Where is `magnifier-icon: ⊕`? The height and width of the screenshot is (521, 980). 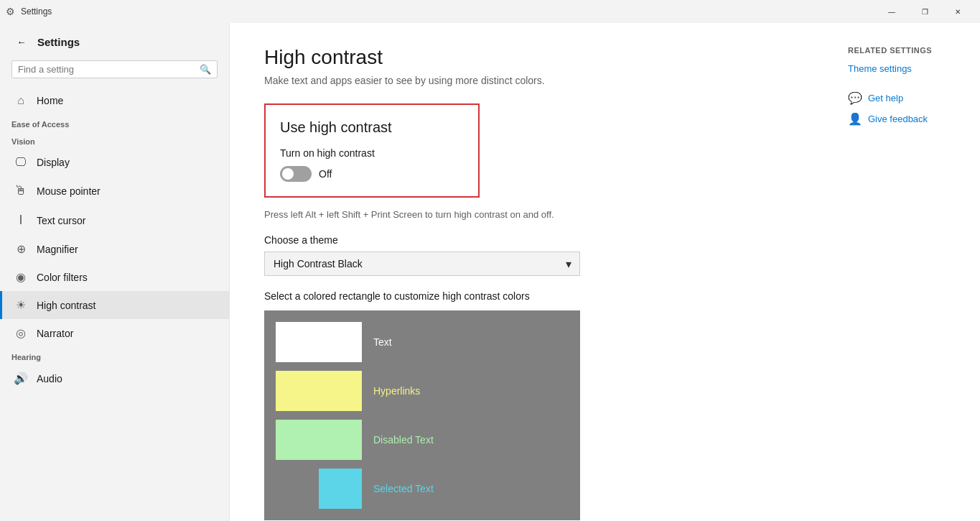 magnifier-icon: ⊕ is located at coordinates (21, 249).